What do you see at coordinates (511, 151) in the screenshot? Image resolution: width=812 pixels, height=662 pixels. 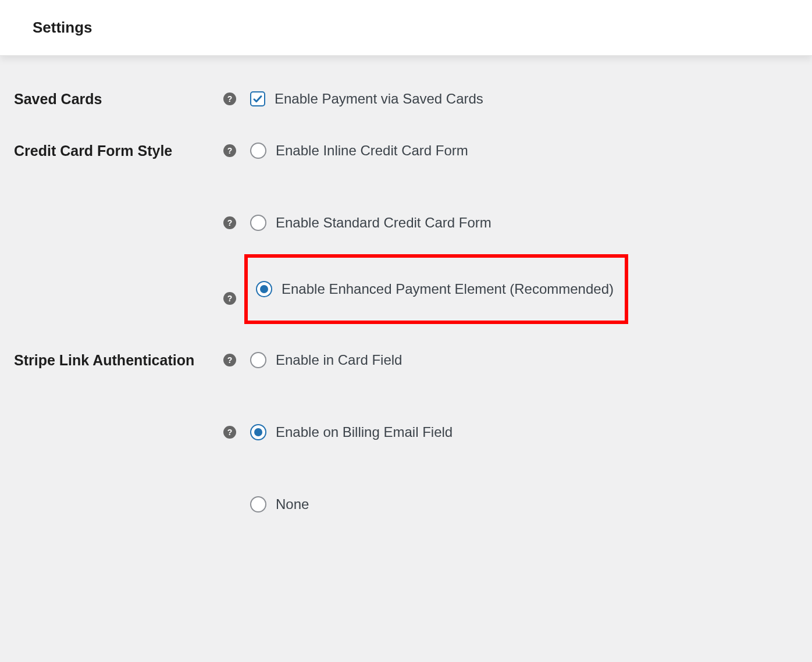 I see `option-row: ? Enable Inline Credit Card Form` at bounding box center [511, 151].